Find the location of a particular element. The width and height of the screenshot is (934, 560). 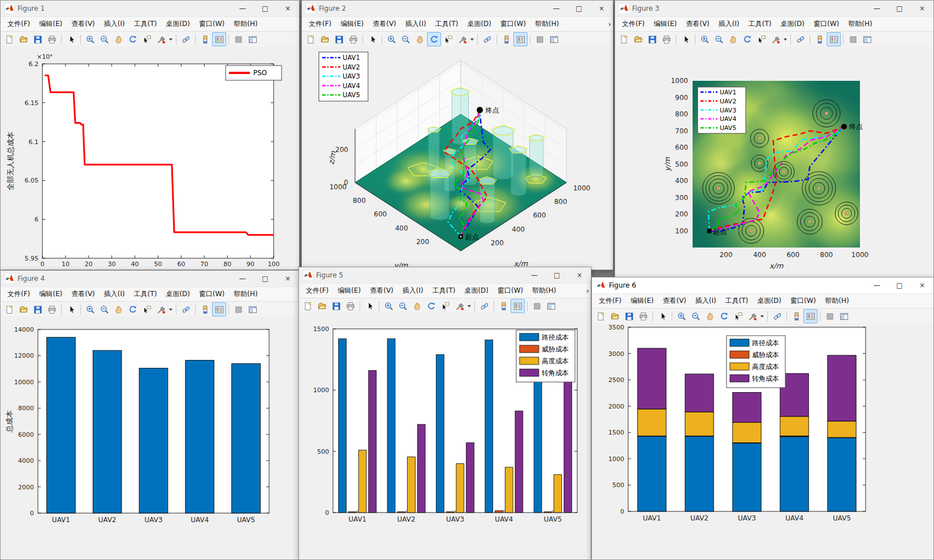

titlebar: Figure 5 —□× is located at coordinates (445, 275).